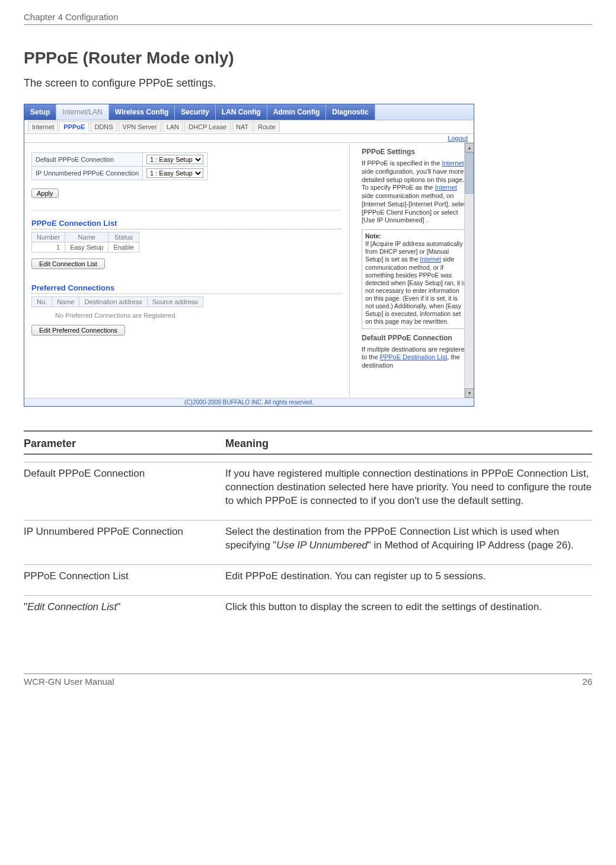 Image resolution: width=616 pixels, height=865 pixels. Describe the element at coordinates (125, 539) in the screenshot. I see `pm-param-1: IP Unnumbered PPPoE Connection` at that location.